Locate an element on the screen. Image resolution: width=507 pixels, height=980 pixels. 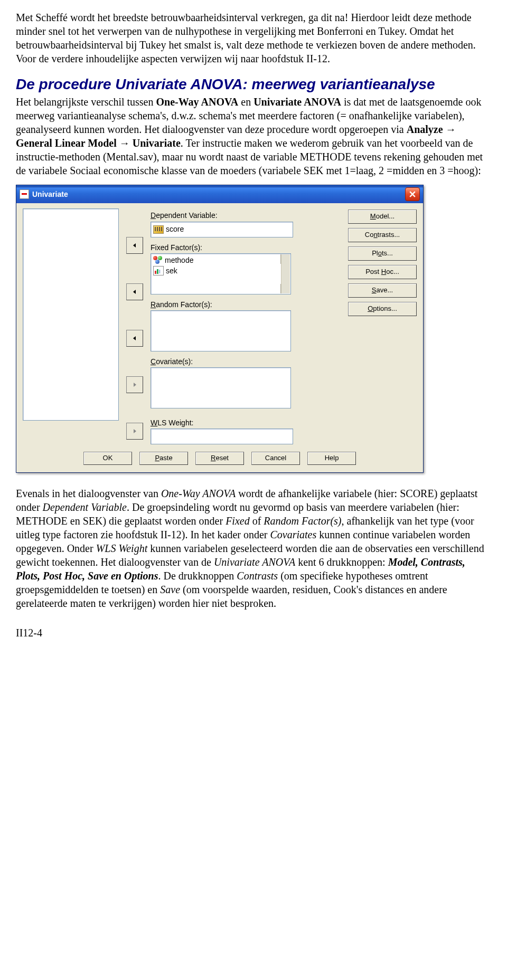
move-to-wls-button is located at coordinates (135, 431).